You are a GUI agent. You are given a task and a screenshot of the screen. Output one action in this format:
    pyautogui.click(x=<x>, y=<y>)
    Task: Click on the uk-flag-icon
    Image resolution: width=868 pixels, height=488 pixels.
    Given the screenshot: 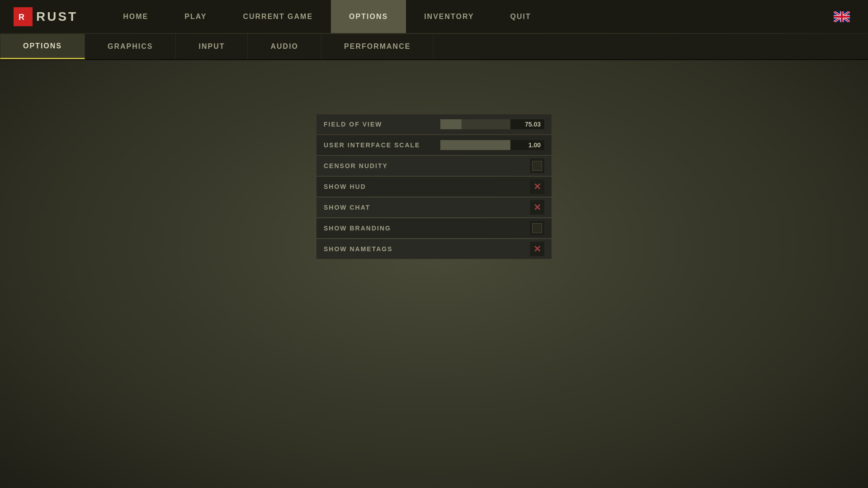 What is the action you would take?
    pyautogui.click(x=842, y=17)
    